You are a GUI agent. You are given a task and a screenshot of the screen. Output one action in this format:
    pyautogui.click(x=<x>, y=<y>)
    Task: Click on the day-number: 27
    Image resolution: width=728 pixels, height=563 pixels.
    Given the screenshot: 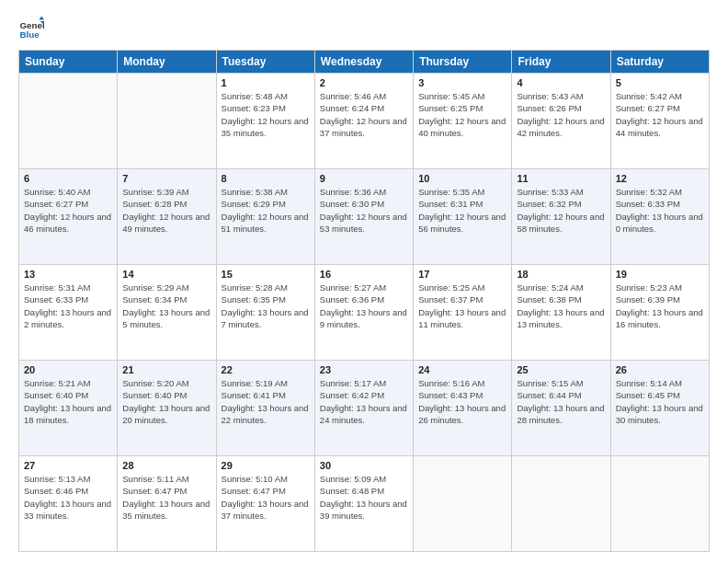 What is the action you would take?
    pyautogui.click(x=68, y=465)
    